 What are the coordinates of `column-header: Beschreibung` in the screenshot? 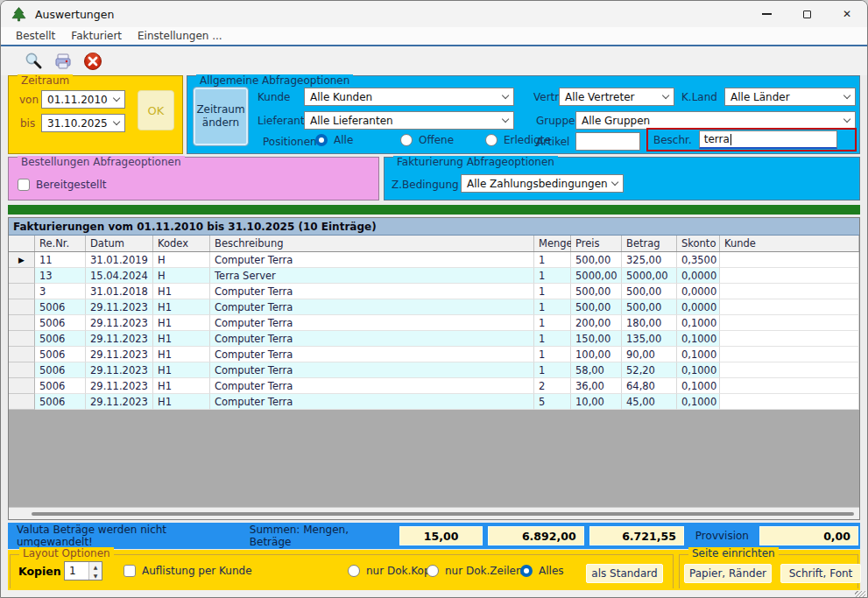 It's located at (372, 243).